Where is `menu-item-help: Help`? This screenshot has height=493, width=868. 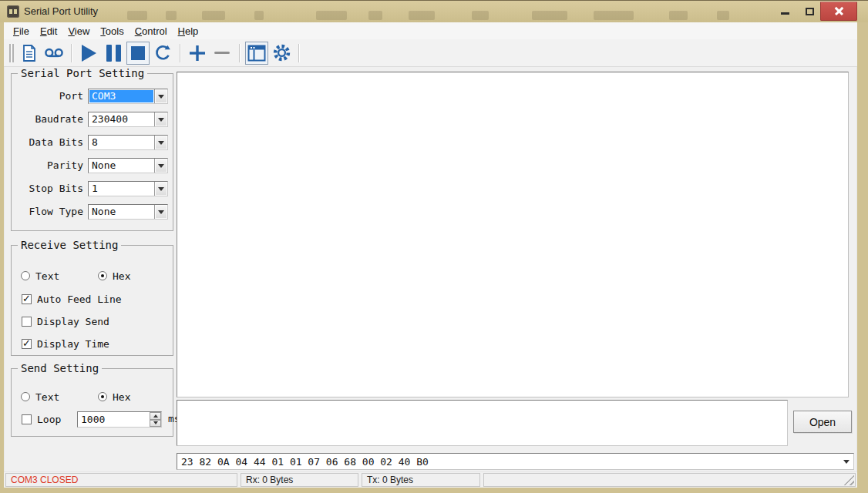
menu-item-help: Help is located at coordinates (188, 31).